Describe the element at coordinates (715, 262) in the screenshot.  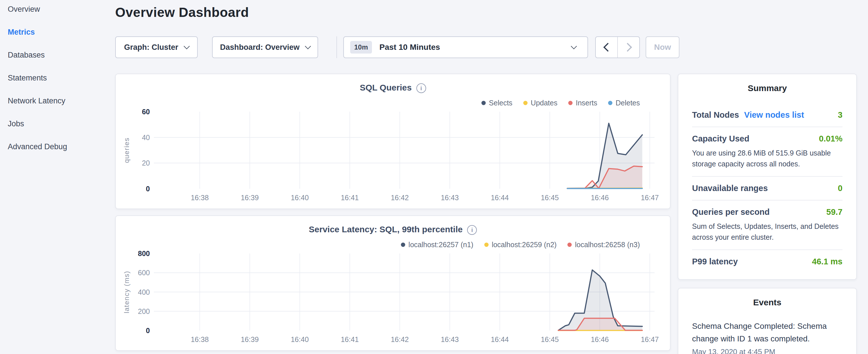
I see `summary-row-label: P99 latency` at that location.